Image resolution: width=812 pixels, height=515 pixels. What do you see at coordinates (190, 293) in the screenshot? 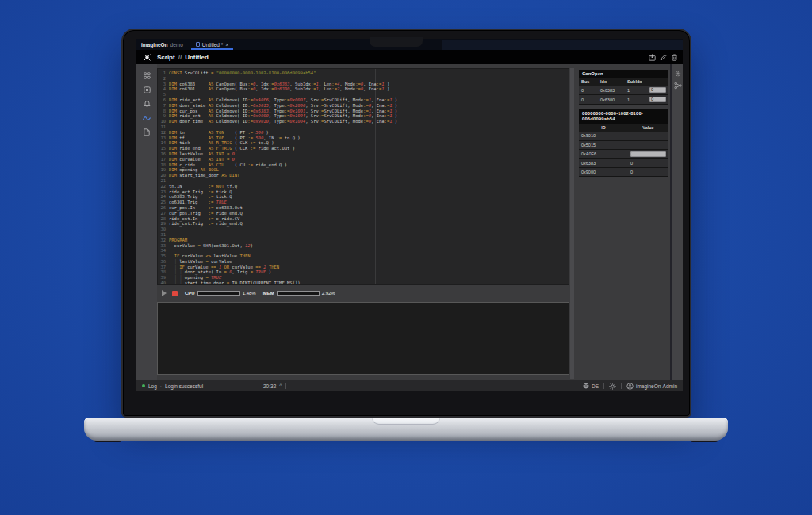
I see `cpu-label: CPU` at bounding box center [190, 293].